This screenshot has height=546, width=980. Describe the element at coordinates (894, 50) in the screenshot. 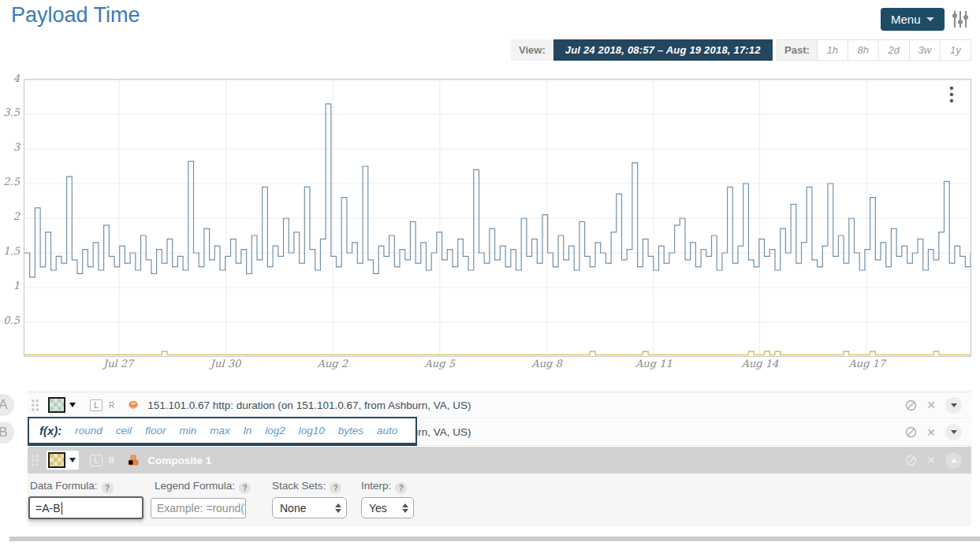

I see `past-button-2d: 2d` at that location.